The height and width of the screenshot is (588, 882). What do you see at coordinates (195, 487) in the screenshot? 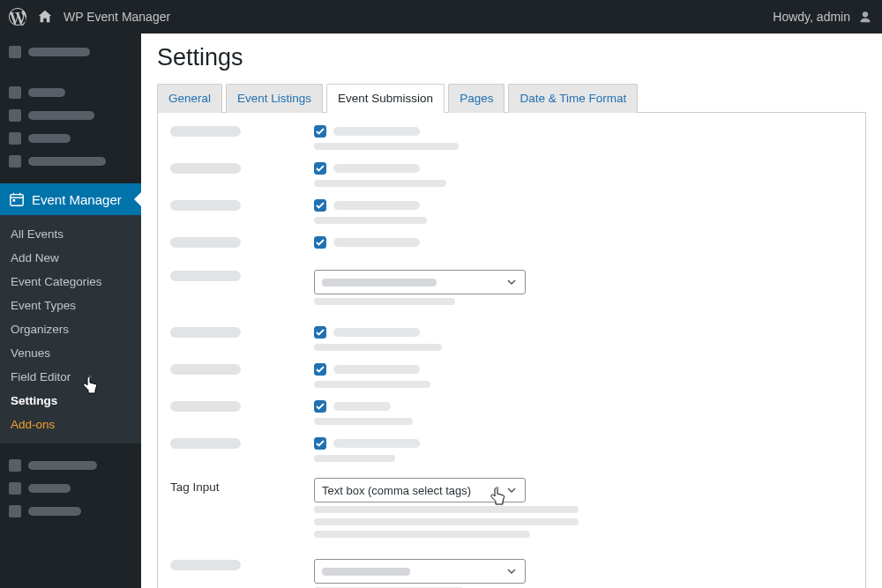
I see `tag-input-label: Tag Input` at bounding box center [195, 487].